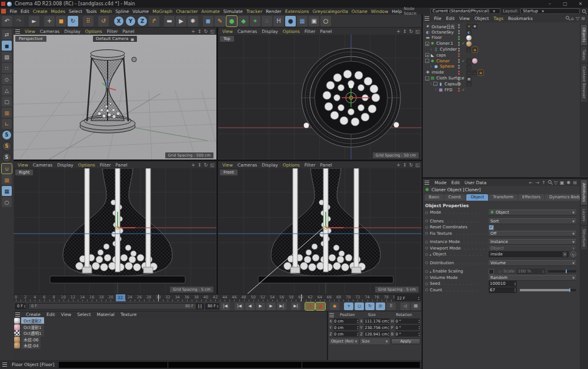  What do you see at coordinates (584, 82) in the screenshot?
I see `side-tab-content-browser: Content Browser` at bounding box center [584, 82].